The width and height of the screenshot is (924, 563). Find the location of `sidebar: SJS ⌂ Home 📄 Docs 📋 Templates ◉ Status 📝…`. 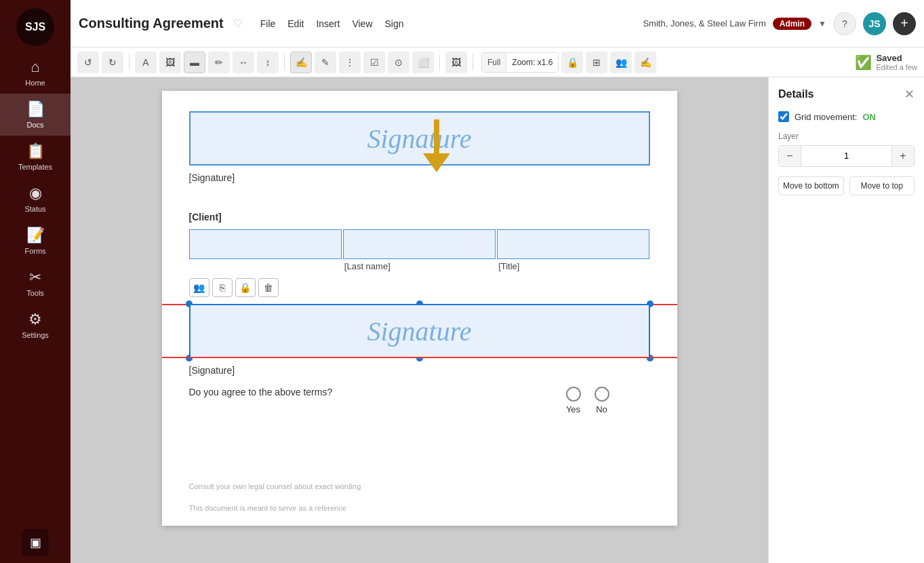

sidebar: SJS ⌂ Home 📄 Docs 📋 Templates ◉ Status 📝… is located at coordinates (35, 282).